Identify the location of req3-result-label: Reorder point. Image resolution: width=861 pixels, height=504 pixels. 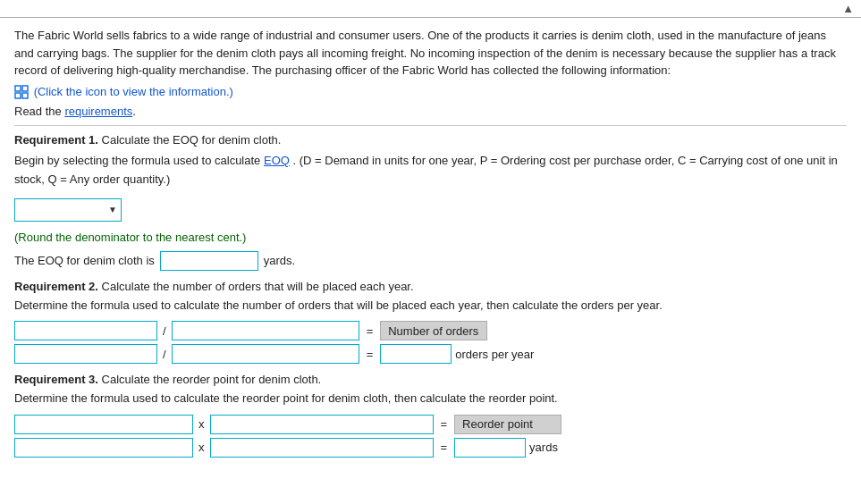
(508, 424).